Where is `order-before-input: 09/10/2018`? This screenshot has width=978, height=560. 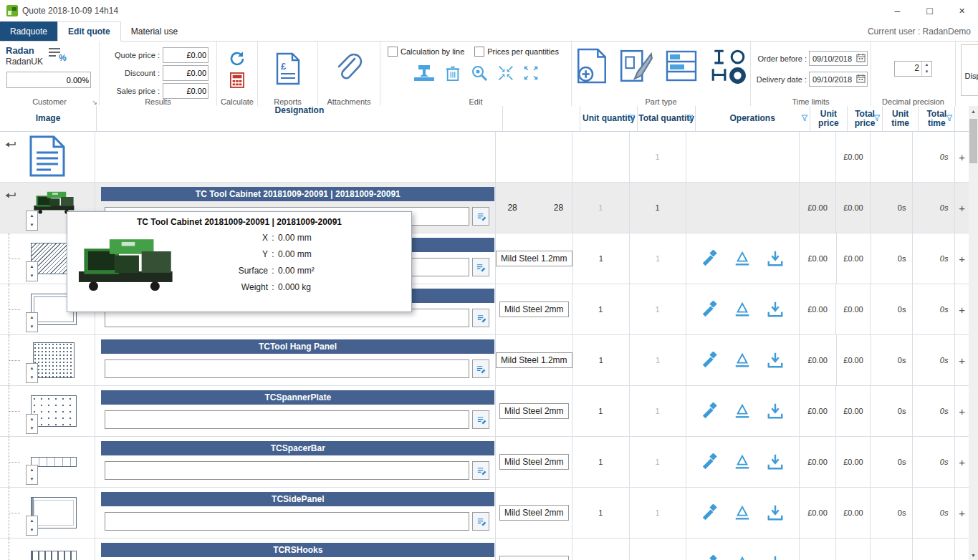 order-before-input: 09/10/2018 is located at coordinates (838, 59).